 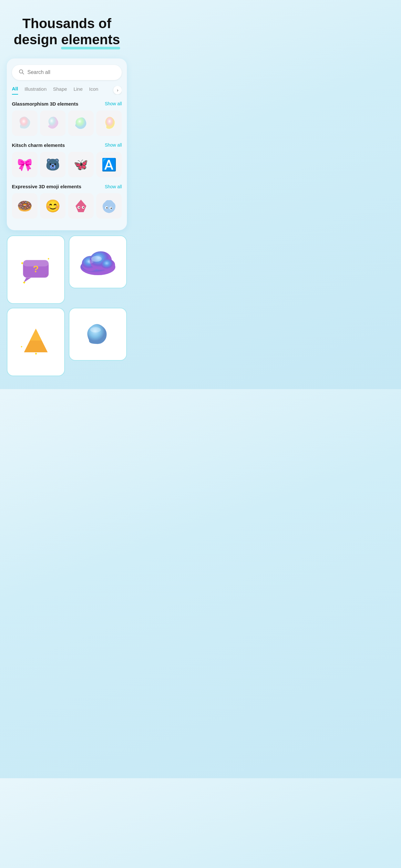 What do you see at coordinates (67, 90) in the screenshot?
I see `tabs-bar: All Illustration Shape Line Icon ›` at bounding box center [67, 90].